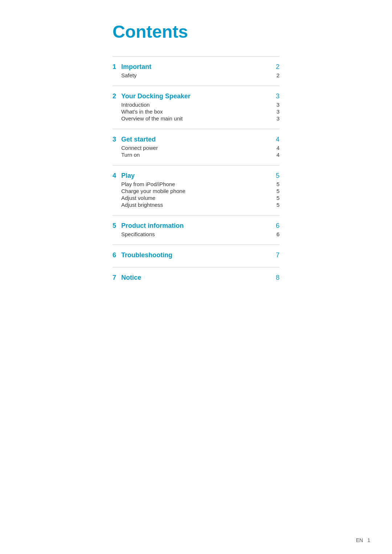  What do you see at coordinates (196, 112) in the screenshot?
I see `toc-sub-row-2-1: What's in the box3` at bounding box center [196, 112].